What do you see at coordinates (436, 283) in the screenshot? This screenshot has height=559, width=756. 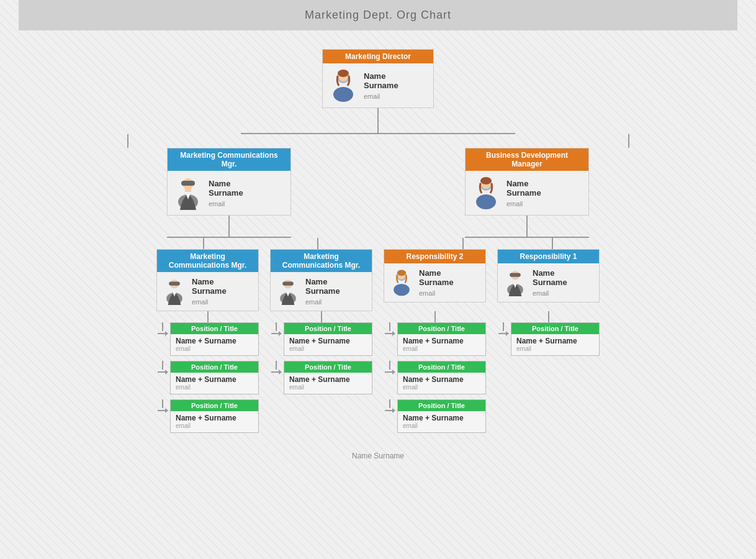 I see `l3-text-2: Name Surname email` at bounding box center [436, 283].